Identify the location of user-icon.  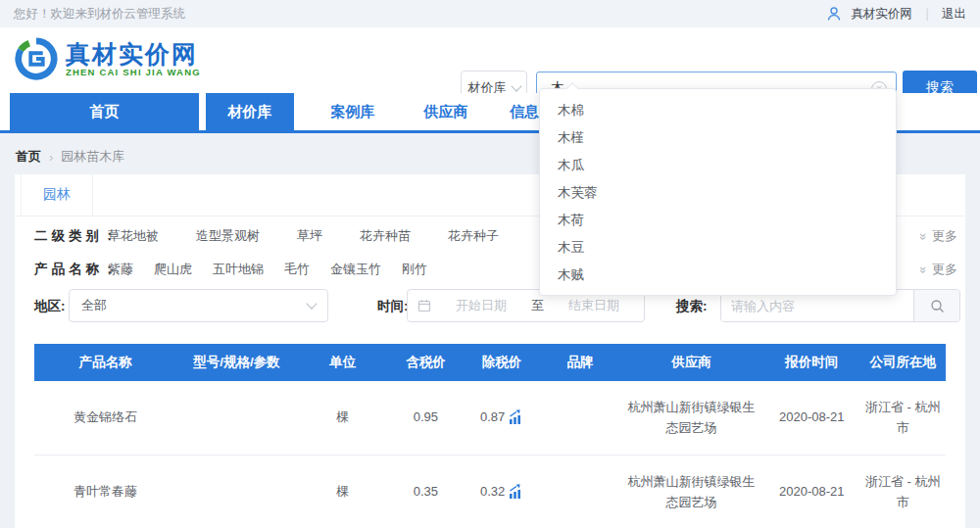
(834, 14).